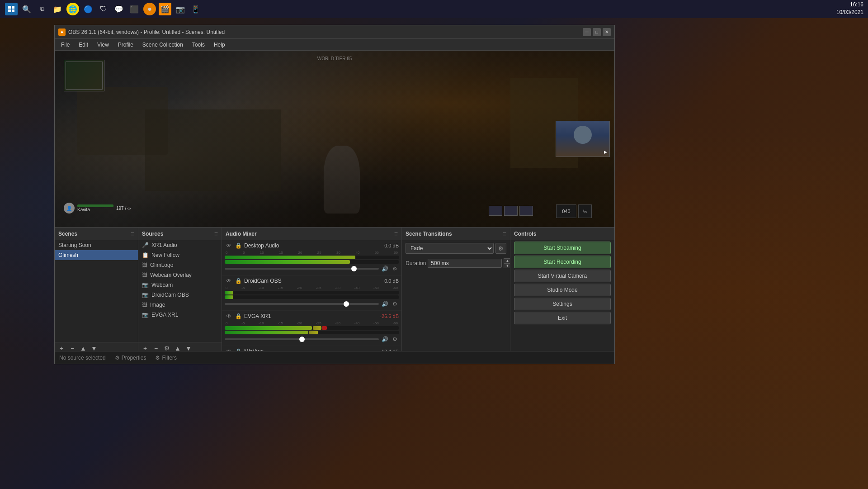  What do you see at coordinates (180, 9) in the screenshot?
I see `app-icon-1: 📷` at bounding box center [180, 9].